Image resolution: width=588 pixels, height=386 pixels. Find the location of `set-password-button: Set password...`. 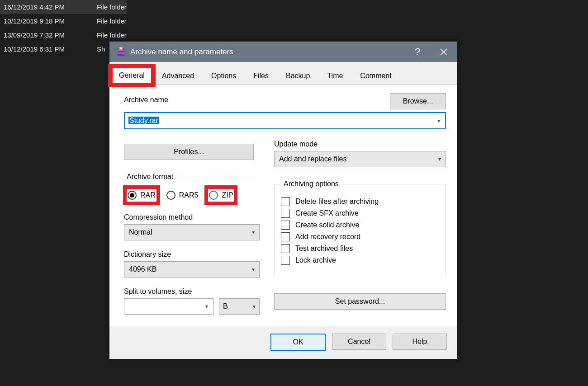

set-password-button: Set password... is located at coordinates (360, 301).